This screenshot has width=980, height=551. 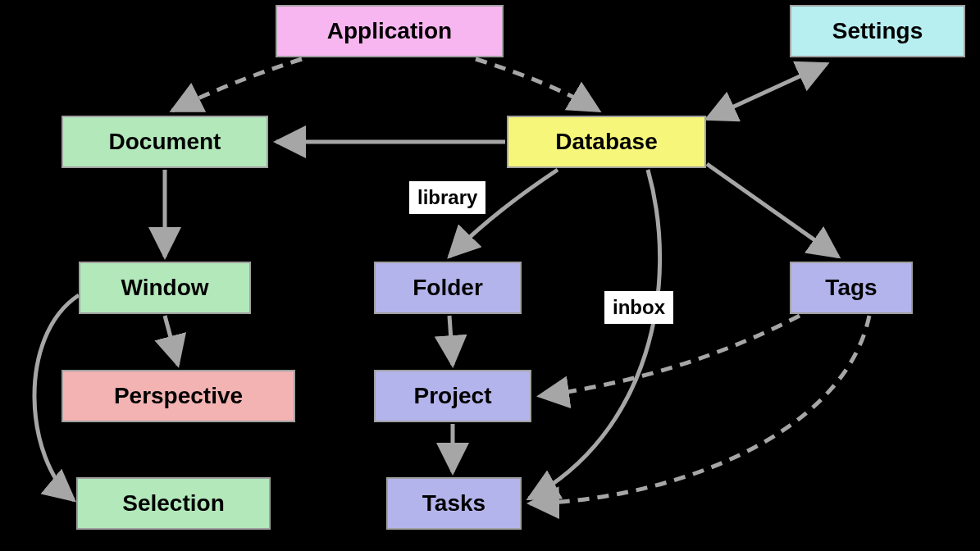 What do you see at coordinates (165, 142) in the screenshot?
I see `node-document: Document` at bounding box center [165, 142].